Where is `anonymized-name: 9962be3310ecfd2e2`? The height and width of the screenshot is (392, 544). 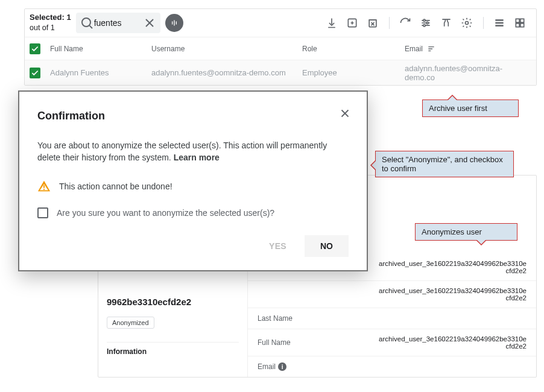 anonymized-name: 9962be3310ecfd2e2 is located at coordinates (172, 302).